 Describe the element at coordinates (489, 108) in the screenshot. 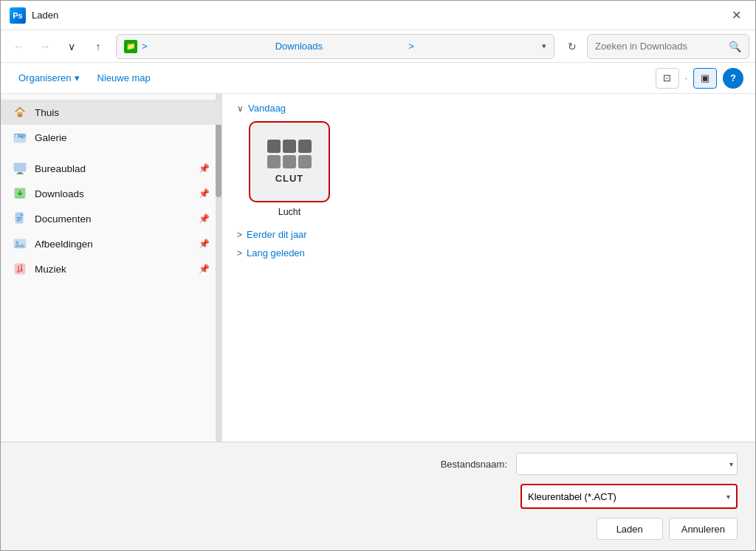

I see `section-vandaag-header: ∨ Vandaag` at that location.